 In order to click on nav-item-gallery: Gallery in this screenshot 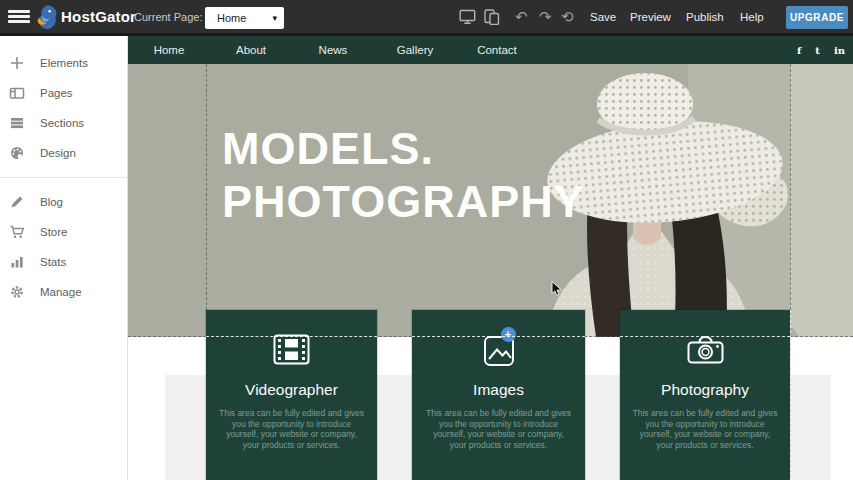, I will do `click(415, 50)`.